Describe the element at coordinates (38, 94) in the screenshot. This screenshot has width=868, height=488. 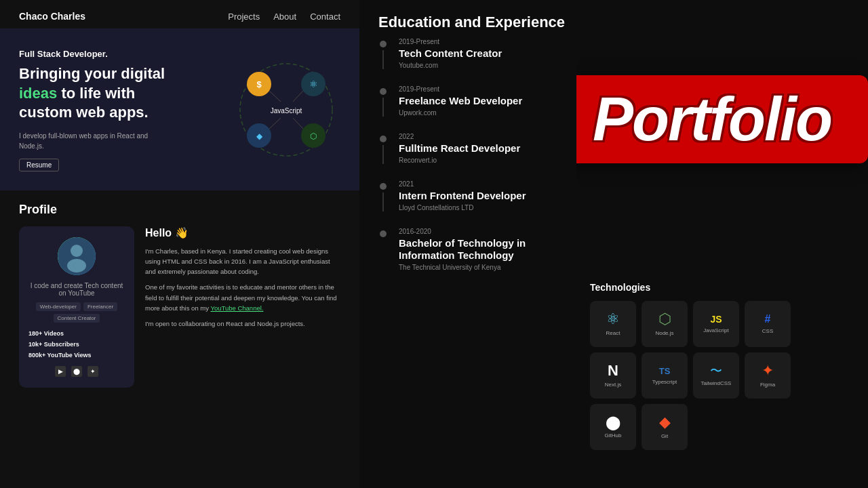
I see `hero-accent: ideas` at that location.